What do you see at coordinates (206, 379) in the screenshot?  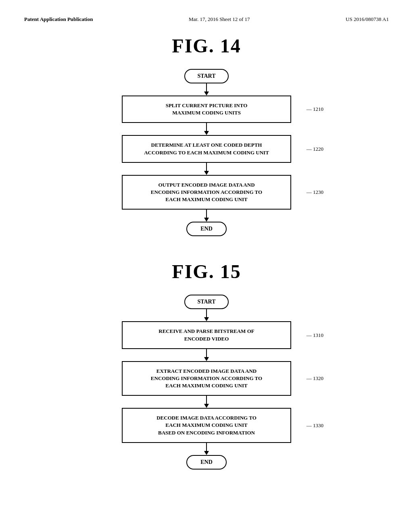 I see `node-1320-wrapper: EXTRACT ENCODED IMAGE DATA ANDENCODING I…` at bounding box center [206, 379].